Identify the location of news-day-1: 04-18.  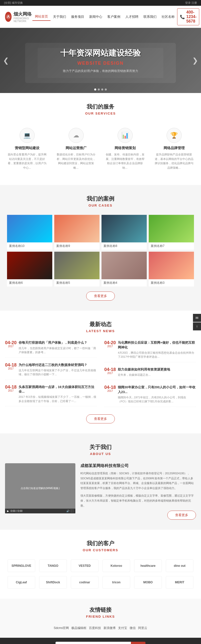
(11, 365).